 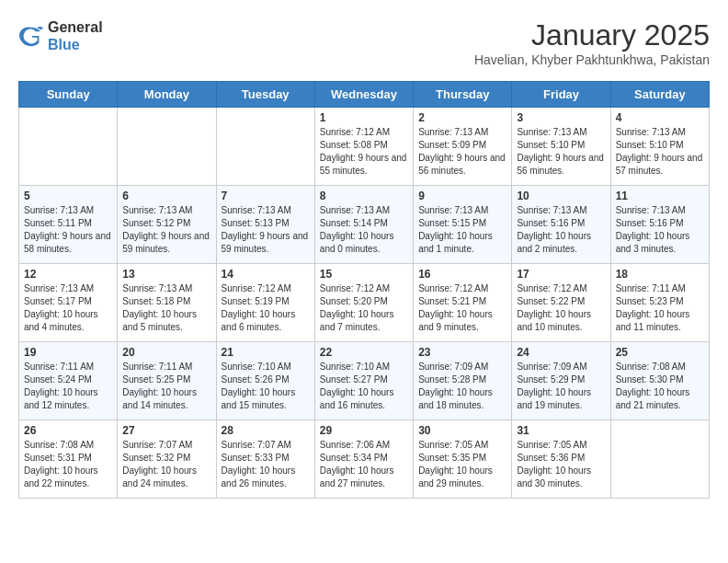 I want to click on cell-info: Sunrise: 7:10 AM Sunset: 5:27 PM Dayligh…, so click(x=364, y=386).